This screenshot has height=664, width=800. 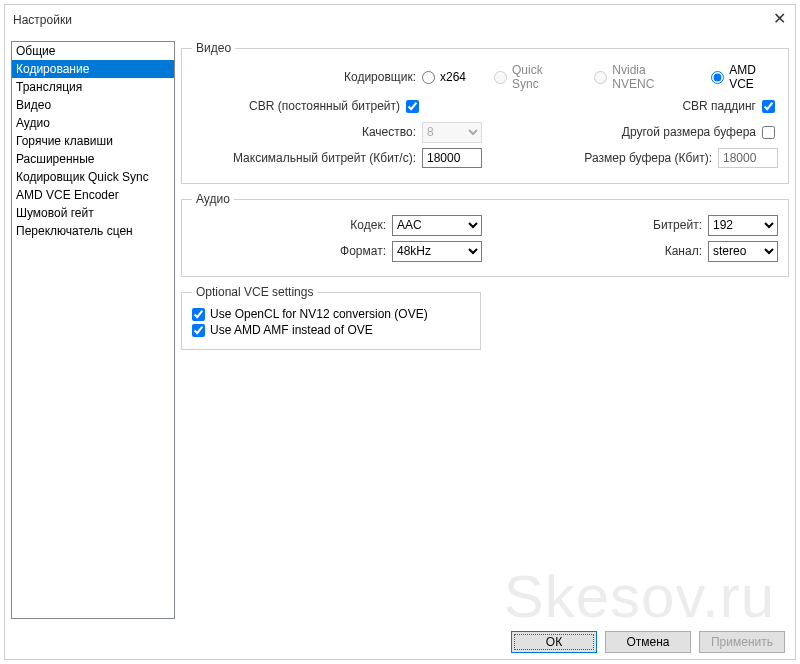 What do you see at coordinates (692, 132) in the screenshot?
I see `custom-buffer-label: Другой размера буфера` at bounding box center [692, 132].